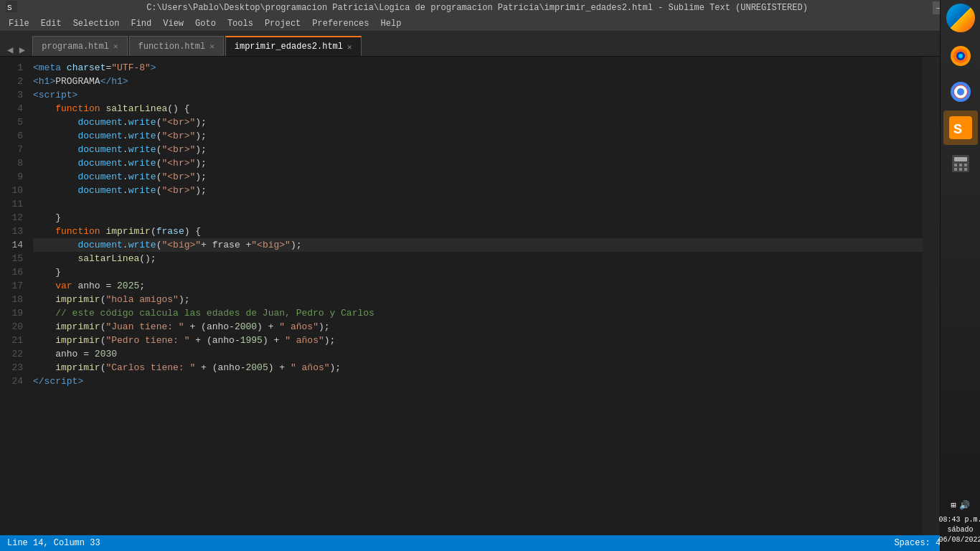 This screenshot has width=980, height=551. I want to click on code-line-5: document.write("<br>");, so click(478, 122).